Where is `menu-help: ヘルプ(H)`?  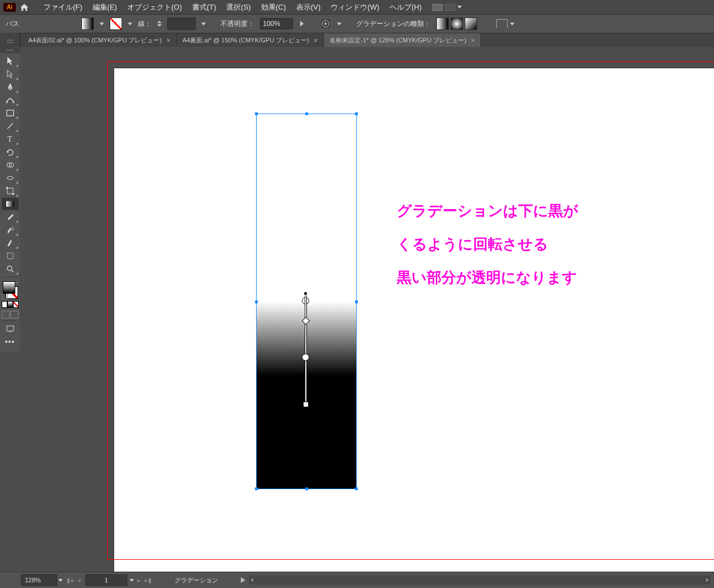
menu-help: ヘルプ(H) is located at coordinates (406, 7).